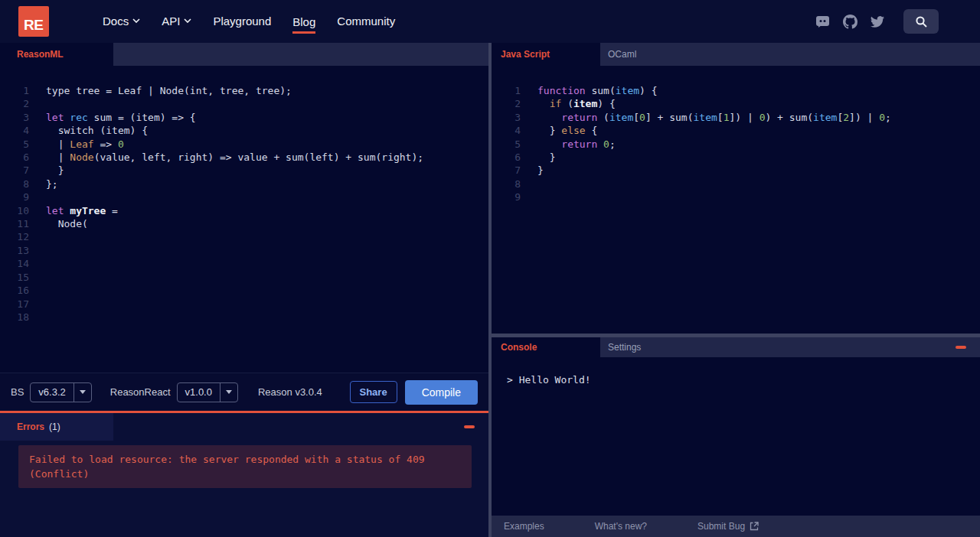 This screenshot has height=537, width=980. Describe the element at coordinates (736, 90) in the screenshot. I see `code-line: 1function sum(item) {` at that location.